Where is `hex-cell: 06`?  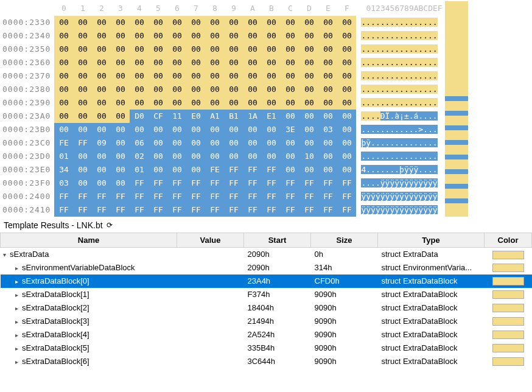 hex-cell: 06 is located at coordinates (139, 143).